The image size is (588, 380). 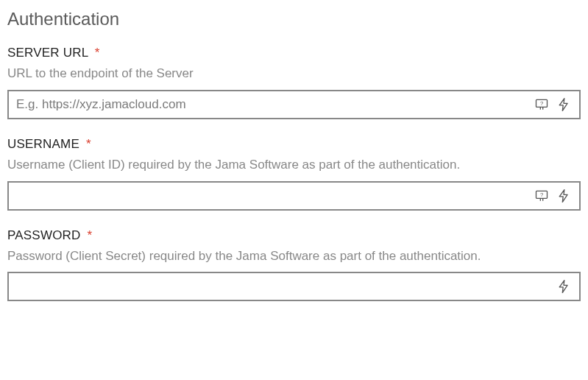 I want to click on password-input, so click(x=284, y=286).